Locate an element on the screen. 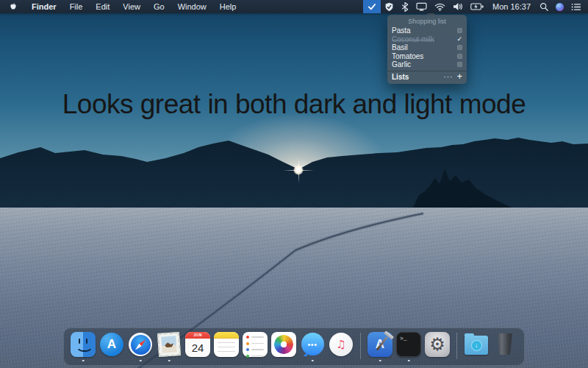 This screenshot has height=368, width=588. dock-app-notes is located at coordinates (226, 347).